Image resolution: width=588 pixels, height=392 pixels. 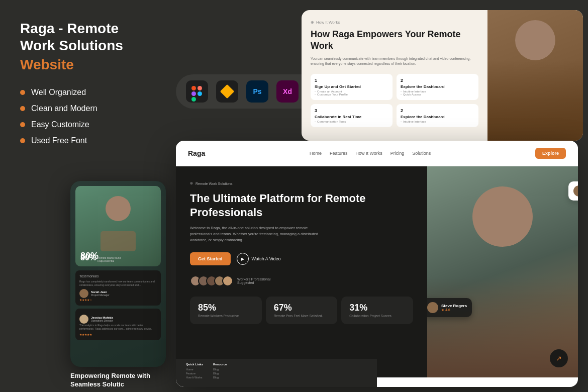 What do you see at coordinates (421, 153) in the screenshot?
I see `nav-link-solutions: Solutions` at bounding box center [421, 153].